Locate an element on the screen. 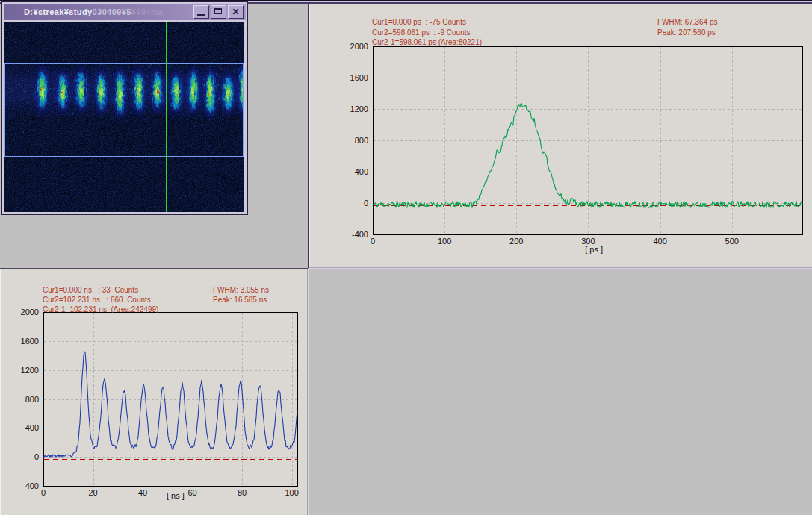 This screenshot has width=812, height=515. streak-camera-image is located at coordinates (124, 116).